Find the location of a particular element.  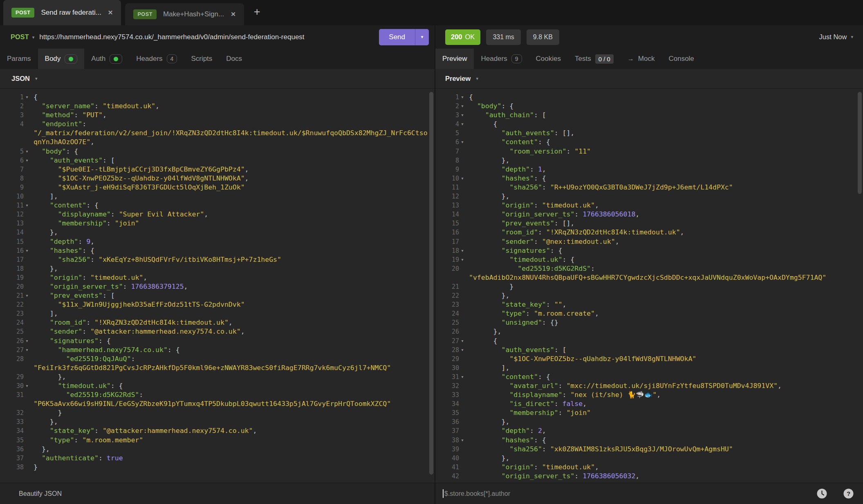

history-clock-icon is located at coordinates (822, 493).